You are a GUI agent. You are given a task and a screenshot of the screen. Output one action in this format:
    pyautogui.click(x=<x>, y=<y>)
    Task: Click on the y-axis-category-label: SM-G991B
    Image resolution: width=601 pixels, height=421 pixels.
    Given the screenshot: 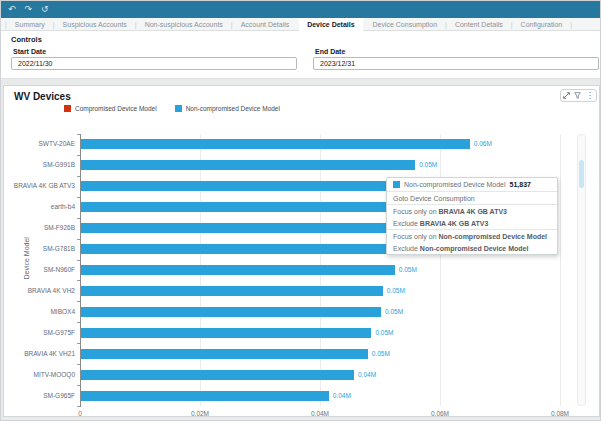 What is the action you would take?
    pyautogui.click(x=40, y=164)
    